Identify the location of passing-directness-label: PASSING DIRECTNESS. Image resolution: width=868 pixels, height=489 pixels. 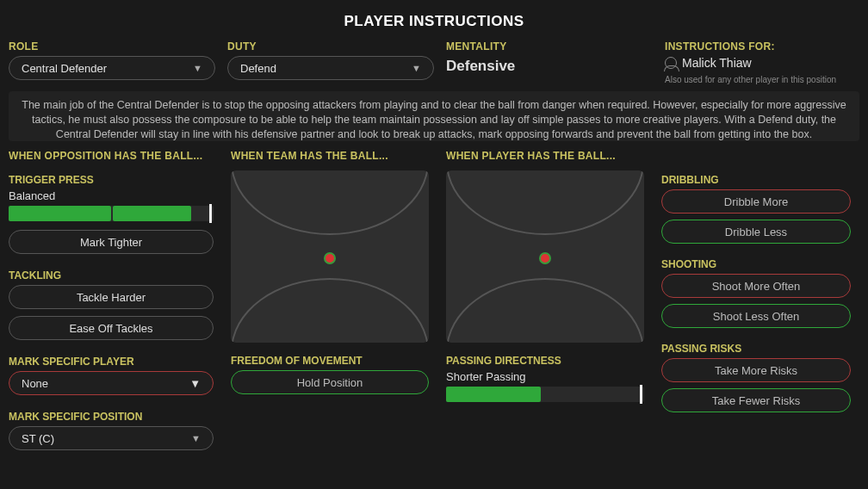
(545, 361).